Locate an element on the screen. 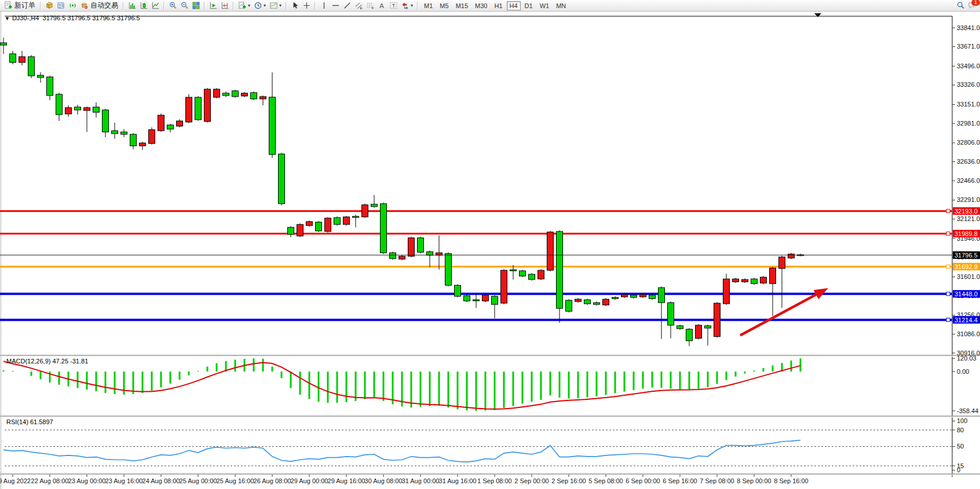 The height and width of the screenshot is (489, 980). price-tick-label: 33151.0 is located at coordinates (968, 104).